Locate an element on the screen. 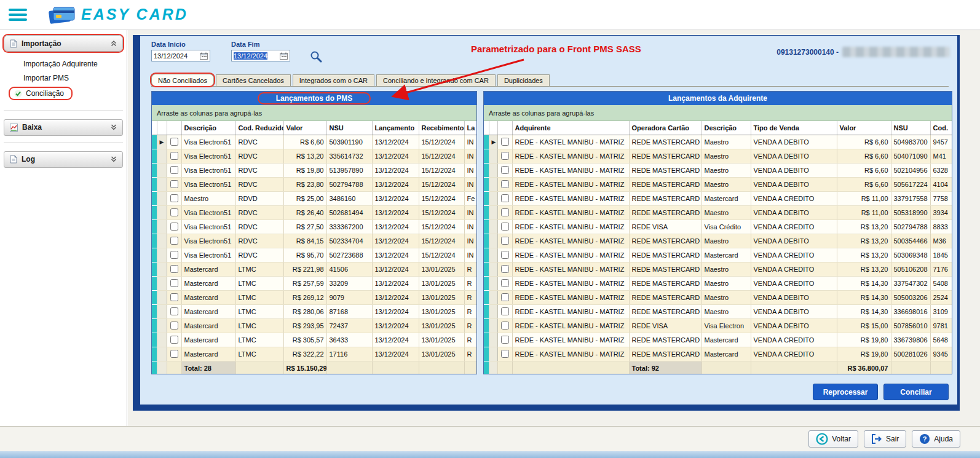 The width and height of the screenshot is (980, 458). sidebar-section-importacao: Importação is located at coordinates (63, 43).